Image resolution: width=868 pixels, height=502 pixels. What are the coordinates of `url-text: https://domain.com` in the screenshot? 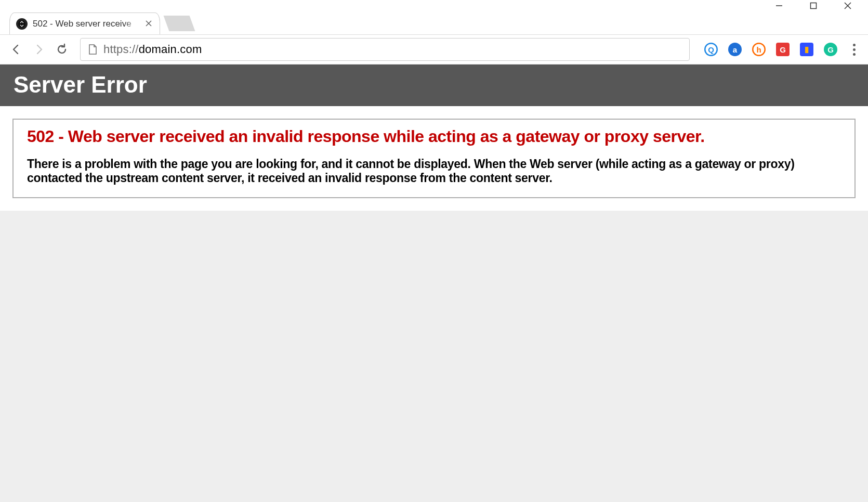 It's located at (153, 49).